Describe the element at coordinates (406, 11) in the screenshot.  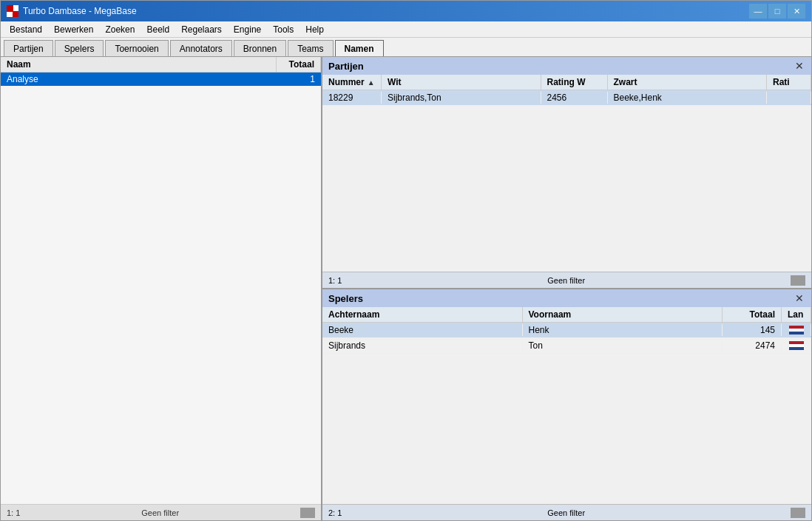
I see `title-bar: Turbo Dambase - MegaBase — □ ✕` at that location.